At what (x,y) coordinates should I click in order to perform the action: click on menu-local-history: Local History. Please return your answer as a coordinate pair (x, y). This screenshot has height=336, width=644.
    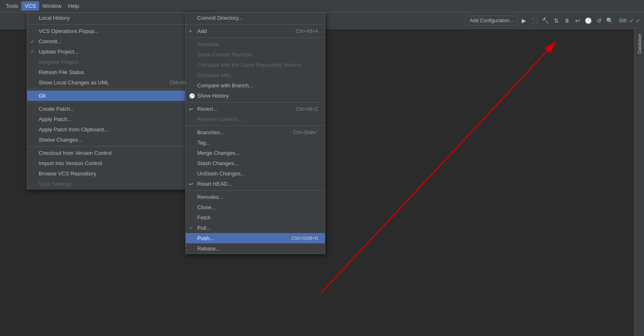
    Looking at the image, I should click on (119, 18).